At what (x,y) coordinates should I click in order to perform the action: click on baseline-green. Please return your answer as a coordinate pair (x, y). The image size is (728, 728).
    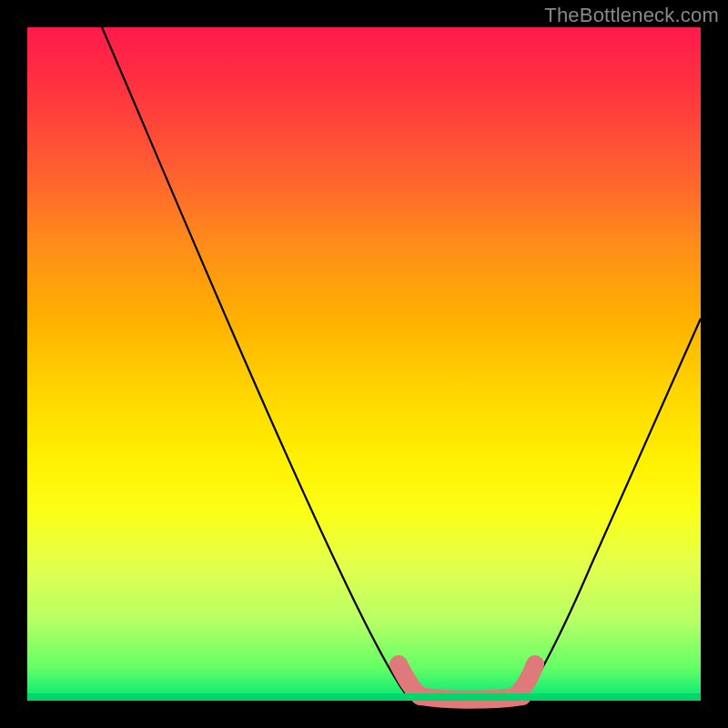
    Looking at the image, I should click on (364, 697).